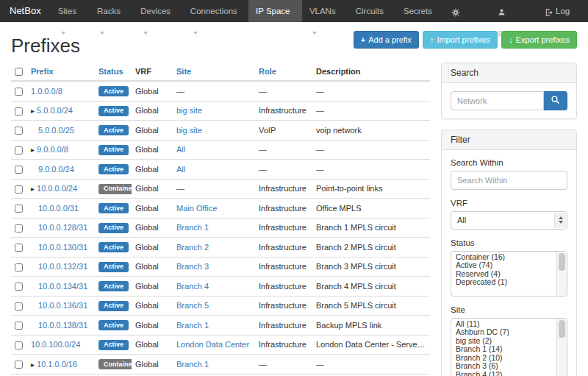 This screenshot has height=376, width=588. I want to click on nav-profile-link: Profile, so click(514, 11).